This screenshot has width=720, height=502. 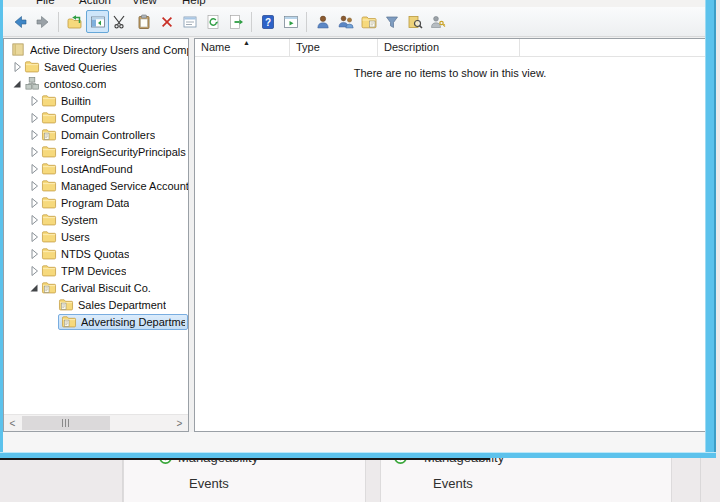 What do you see at coordinates (80, 67) in the screenshot?
I see `tree-item-label: Saved Queries` at bounding box center [80, 67].